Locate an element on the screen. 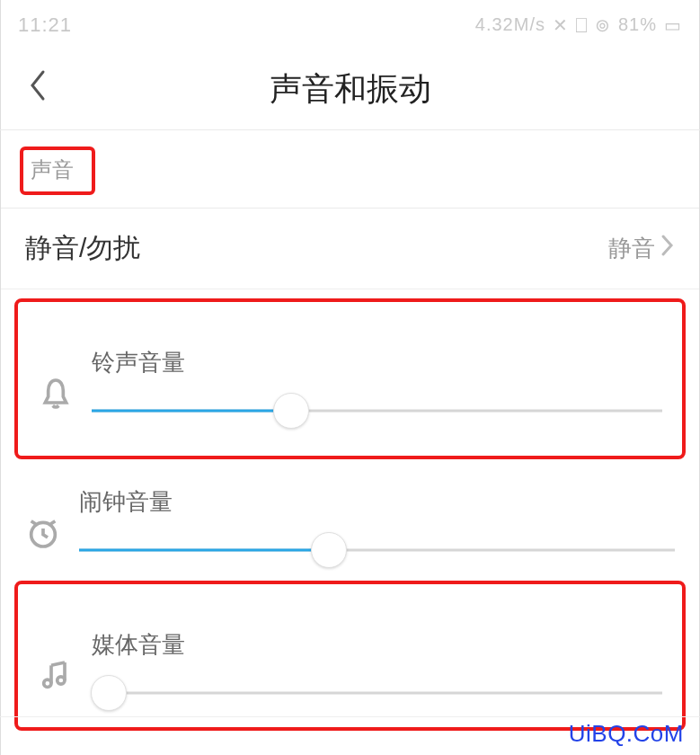 Image resolution: width=700 pixels, height=755 pixels. battery-icon: ⎕ is located at coordinates (582, 25).